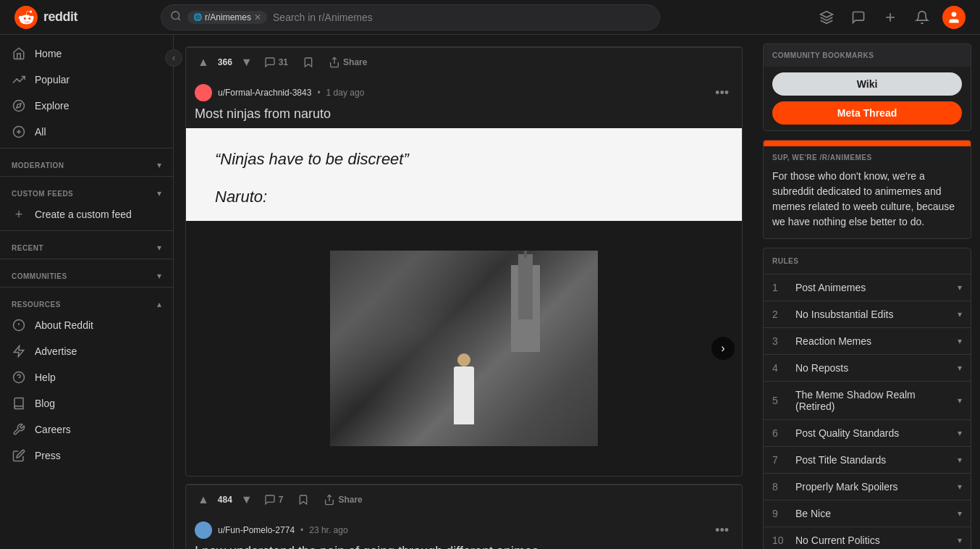  I want to click on bookmarks-header: COMMUNITY BOOKMARKS, so click(867, 55).